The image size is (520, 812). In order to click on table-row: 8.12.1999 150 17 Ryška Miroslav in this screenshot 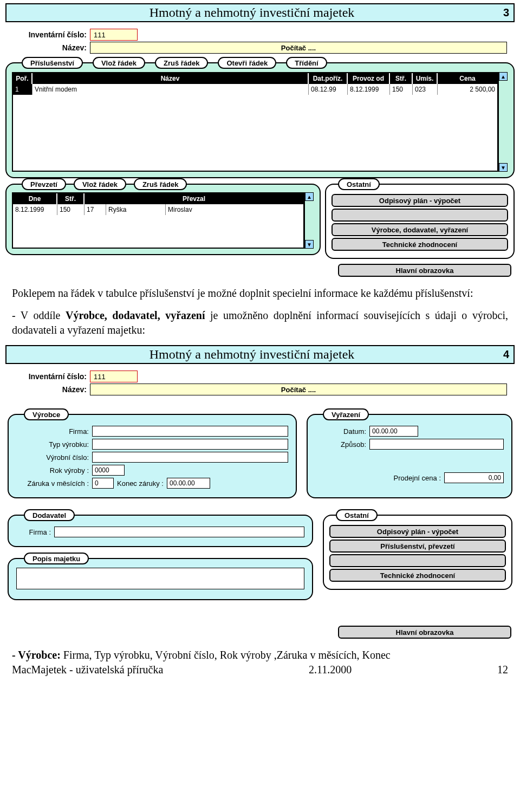, I will do `click(158, 210)`.